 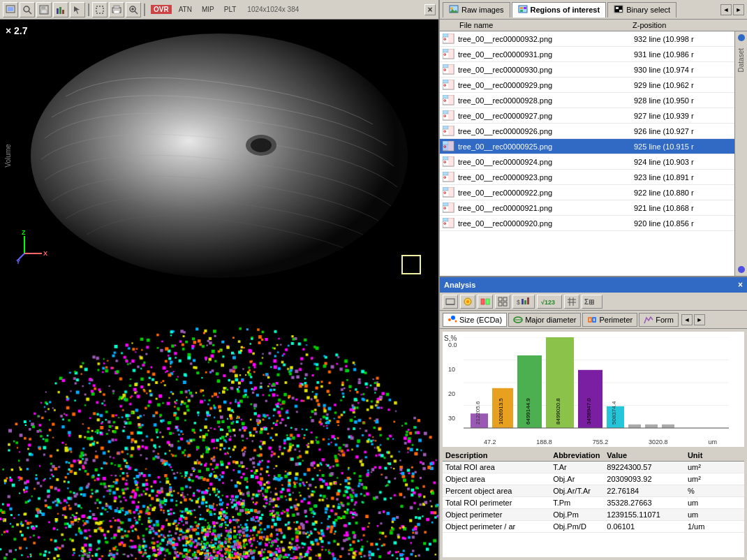 What do you see at coordinates (230, 10) in the screenshot?
I see `plt-btn: PLT` at bounding box center [230, 10].